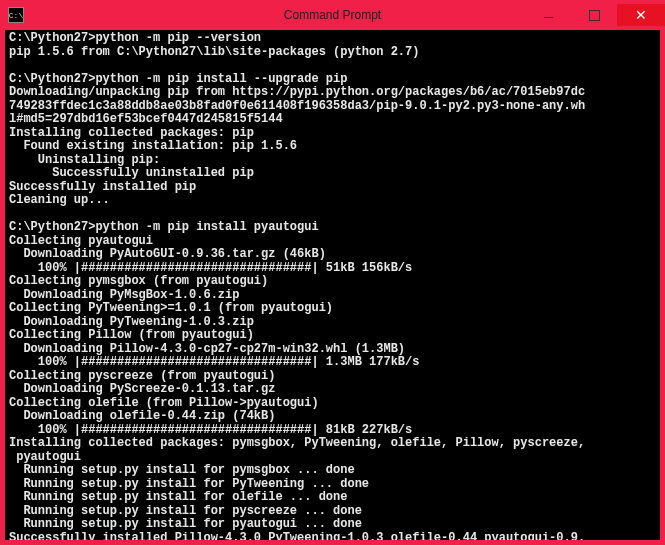  Describe the element at coordinates (641, 15) in the screenshot. I see `close-button: ✕` at that location.